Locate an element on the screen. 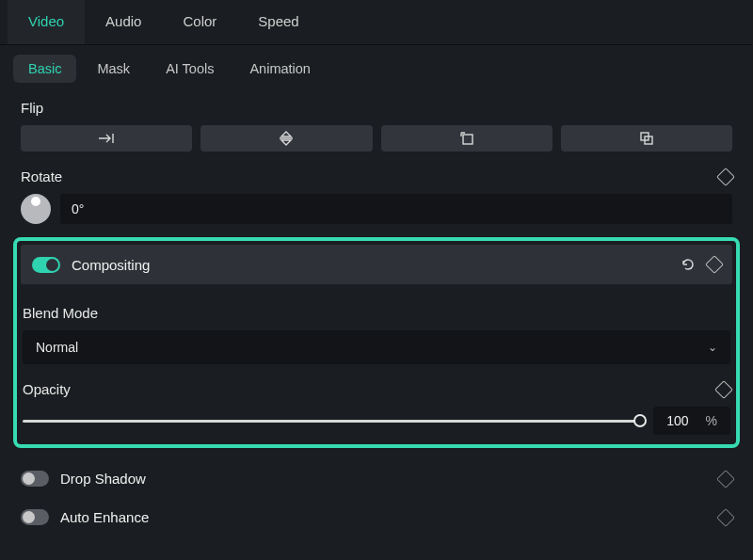 This screenshot has height=560, width=753. opacity-header: Opacity is located at coordinates (376, 390).